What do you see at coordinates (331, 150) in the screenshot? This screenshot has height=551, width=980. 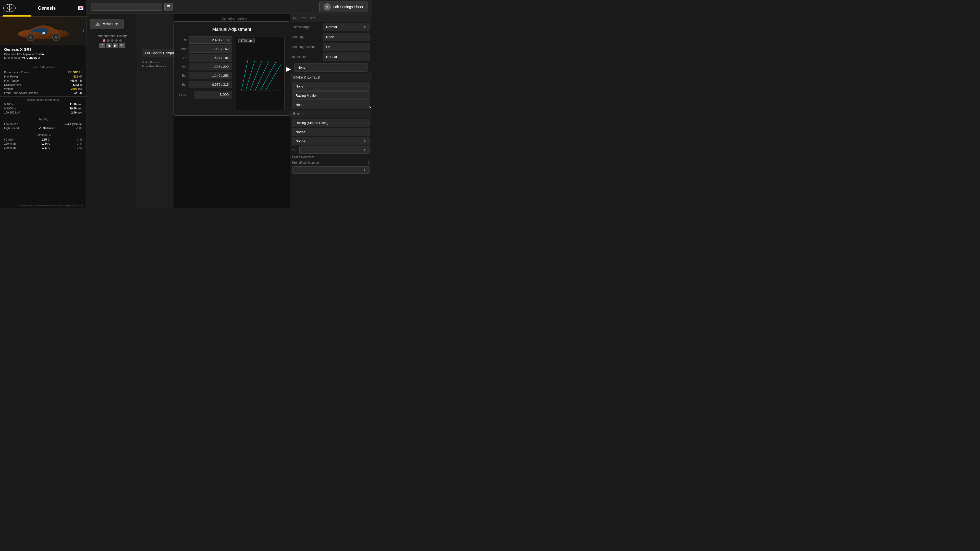 I see `brake-pct-row: % 0` at bounding box center [331, 150].